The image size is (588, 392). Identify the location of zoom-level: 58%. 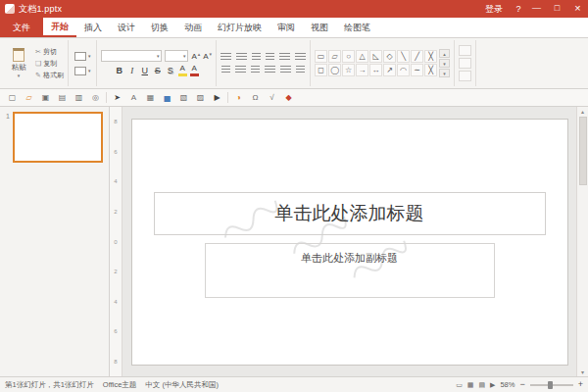
(508, 384).